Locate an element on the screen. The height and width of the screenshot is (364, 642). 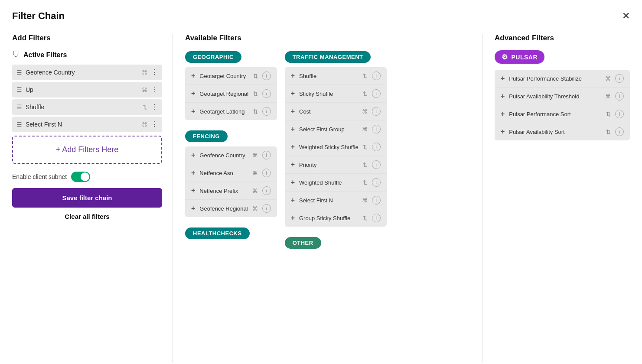
item-name: Cost is located at coordinates (329, 112).